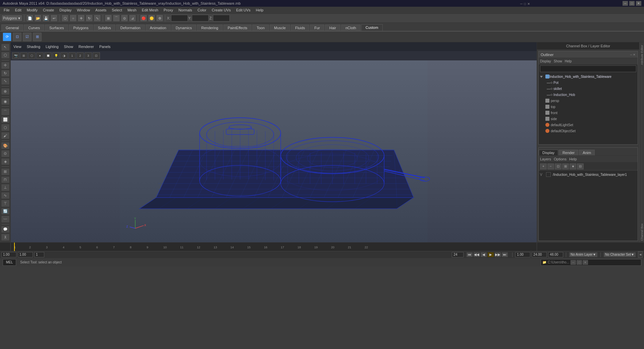 The width and height of the screenshot is (644, 349). Describe the element at coordinates (24, 56) in the screenshot. I see `vp-grid: ⊞` at that location.